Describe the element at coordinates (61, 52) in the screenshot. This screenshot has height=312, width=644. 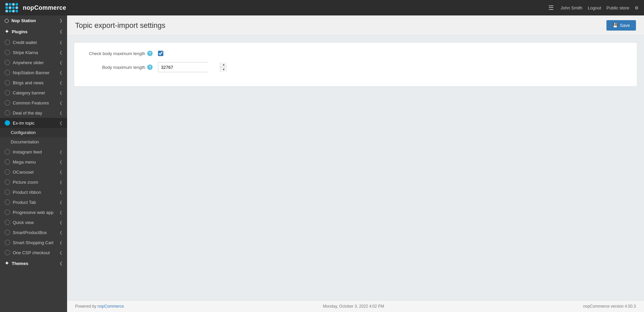
I see `stripe-klarna-chevron: ❮` at that location.